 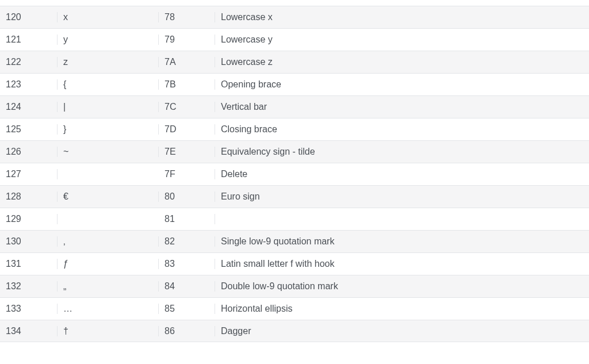 I want to click on table-row: 119w77Lowercase w, so click(x=294, y=3).